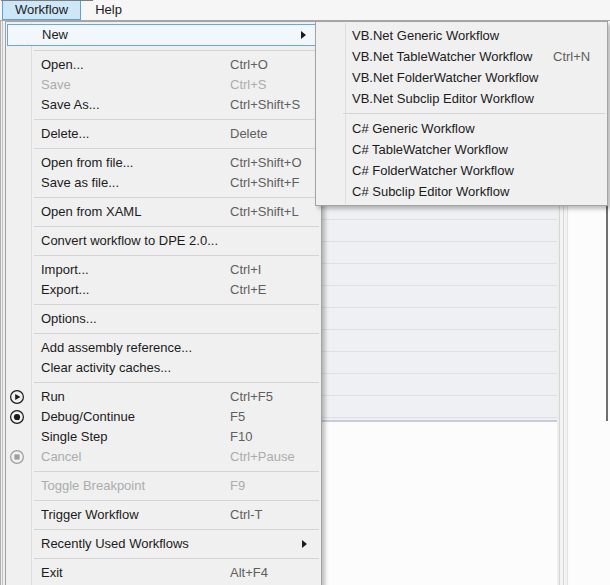 This screenshot has height=585, width=610. Describe the element at coordinates (462, 192) in the screenshot. I see `menu-item-label: C# Subclip Editor Workflow` at that location.